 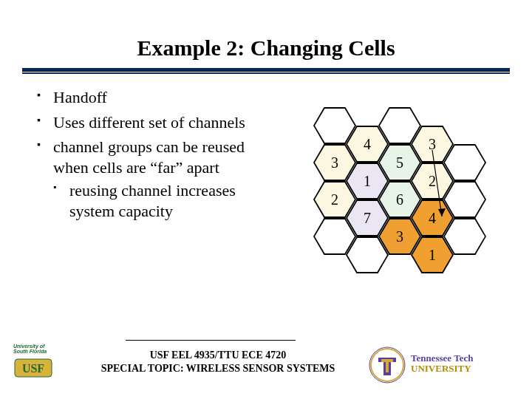 I want to click on usf-logo: University of South Florida USF, so click(x=47, y=365).